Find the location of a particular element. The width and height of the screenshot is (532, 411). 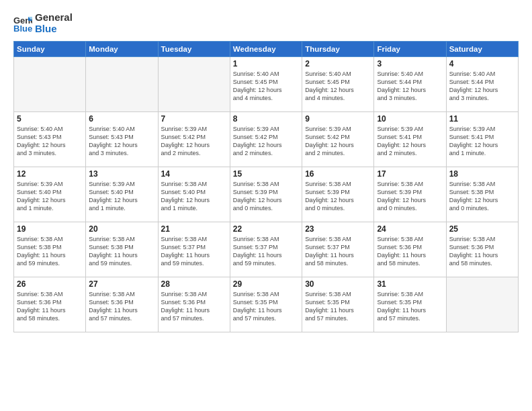

calendar-cell: 28Sunrise: 5:38 AM Sunset: 5:36 PM Dayli… is located at coordinates (193, 305).